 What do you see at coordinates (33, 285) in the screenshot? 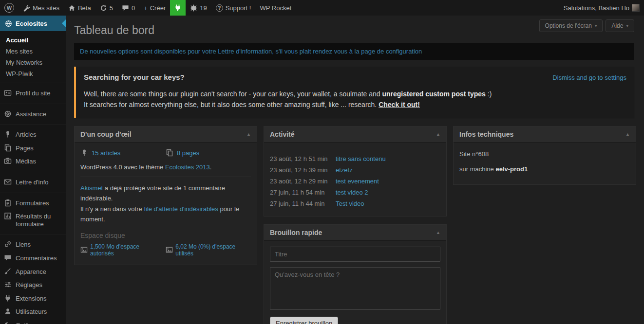
I see `sidebar-item-reglages: Réglages` at bounding box center [33, 285].